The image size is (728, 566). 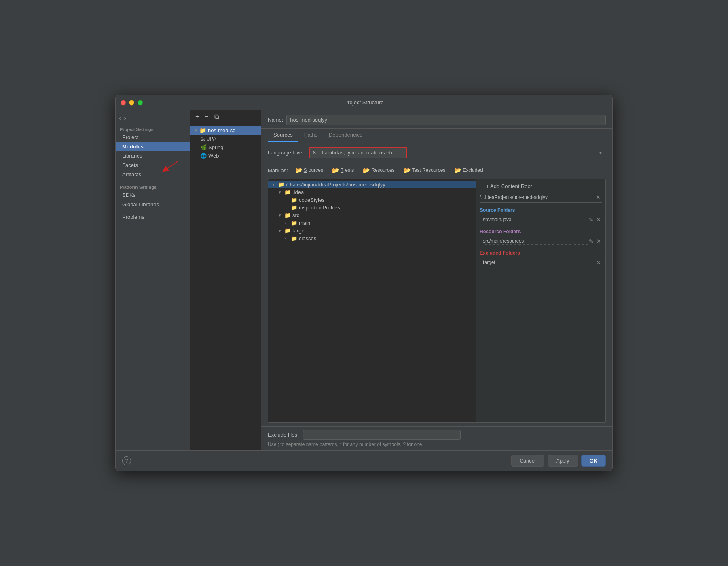 I want to click on mark-tests-button: 📂 Tests, so click(x=343, y=170).